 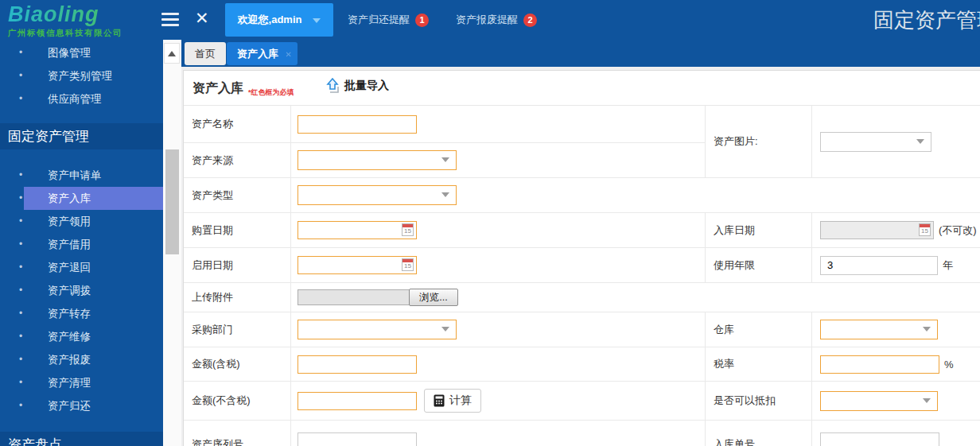 I want to click on attachment-file-input: 浏览..., so click(x=378, y=297).